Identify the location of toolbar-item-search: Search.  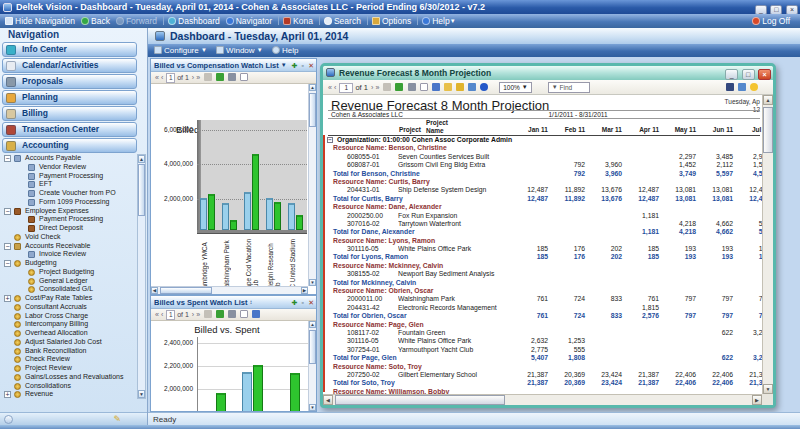
(342, 21).